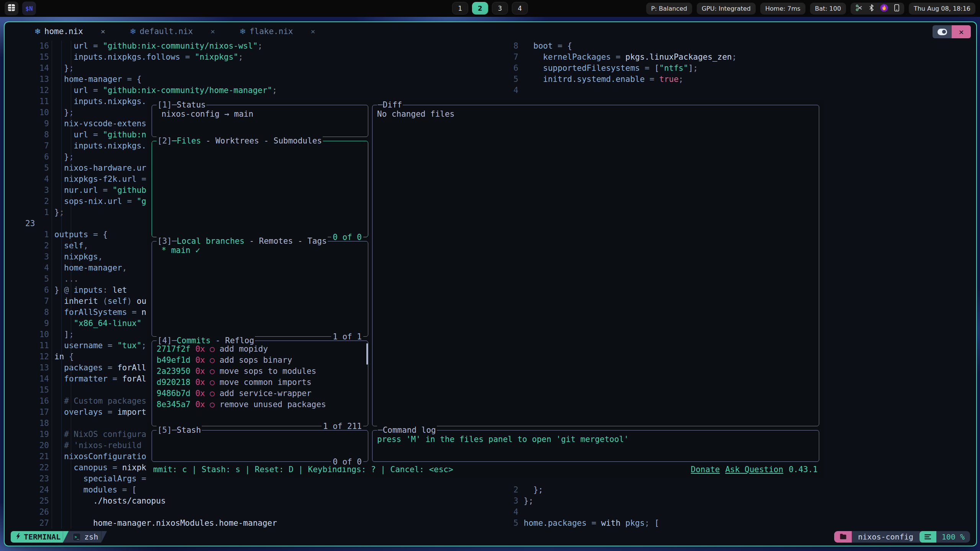 This screenshot has width=980, height=551. What do you see at coordinates (29, 334) in the screenshot?
I see `line-number: 10` at bounding box center [29, 334].